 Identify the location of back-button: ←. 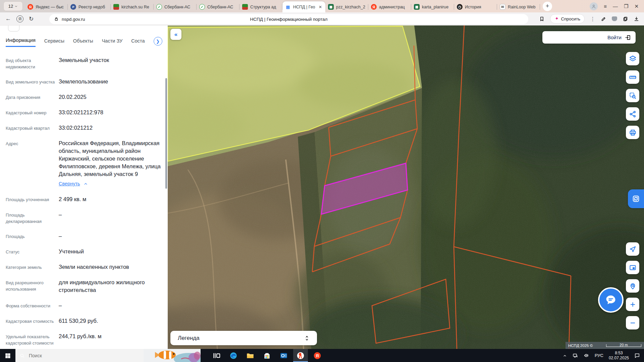
(8, 19).